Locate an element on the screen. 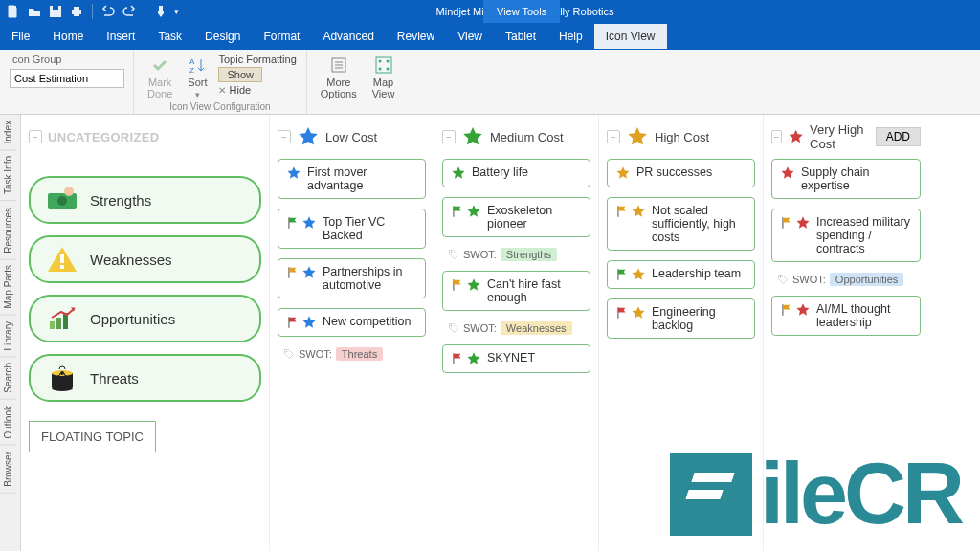 The height and width of the screenshot is (551, 980). menu-design: Design is located at coordinates (222, 36).